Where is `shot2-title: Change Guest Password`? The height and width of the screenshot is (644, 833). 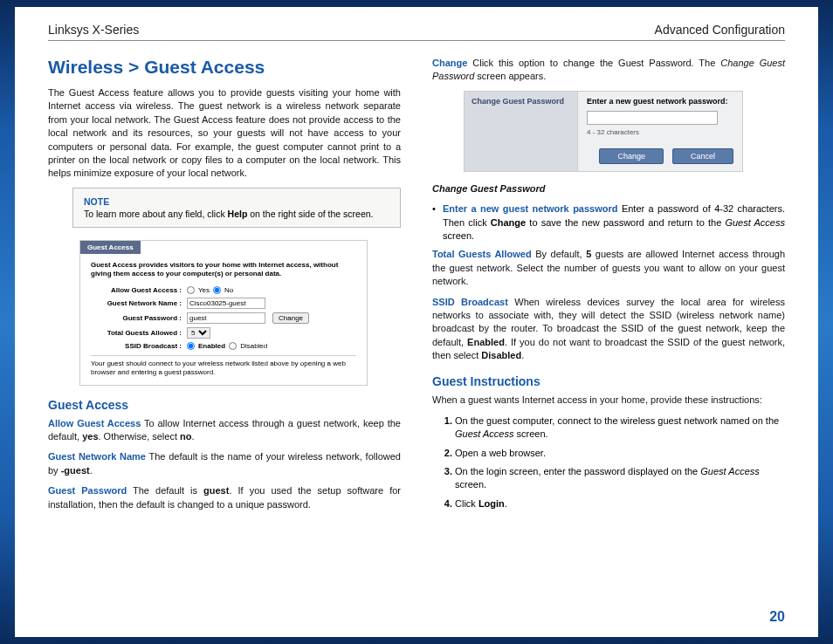 shot2-title: Change Guest Password is located at coordinates (521, 131).